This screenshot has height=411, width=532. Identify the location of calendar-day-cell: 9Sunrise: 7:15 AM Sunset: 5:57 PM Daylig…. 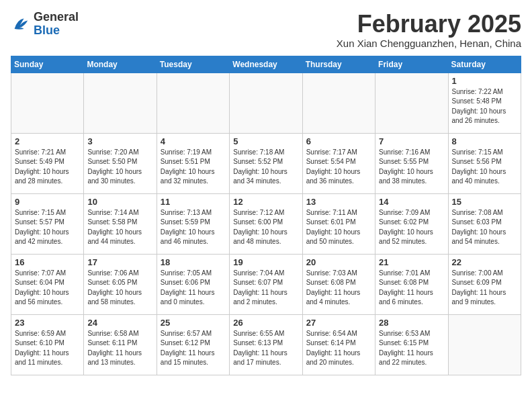
(48, 224).